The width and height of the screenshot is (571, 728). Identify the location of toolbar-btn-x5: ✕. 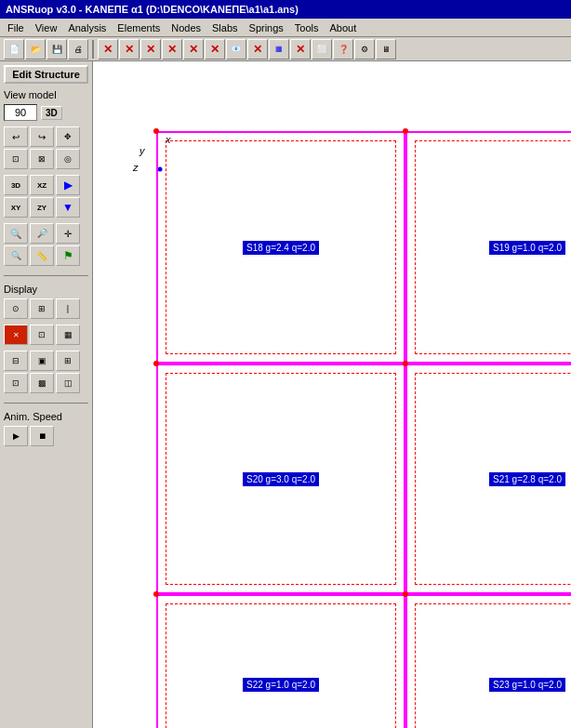
(193, 49).